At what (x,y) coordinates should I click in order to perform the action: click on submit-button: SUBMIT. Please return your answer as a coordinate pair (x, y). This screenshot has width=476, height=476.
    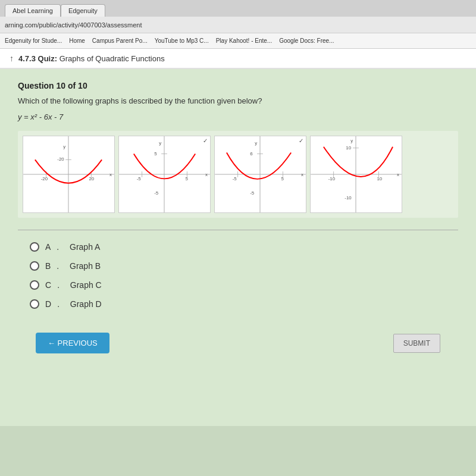
    Looking at the image, I should click on (416, 343).